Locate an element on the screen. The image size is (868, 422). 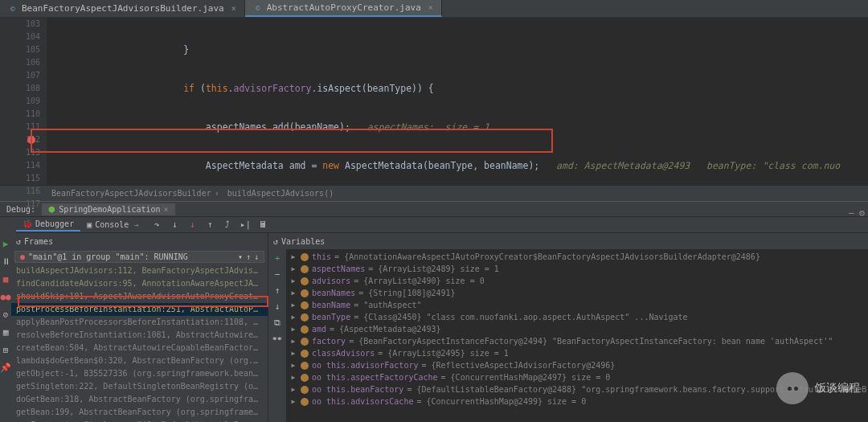
variable-value: = {BeanFactoryAspectInstanceFactory@2494… is located at coordinates (591, 341).